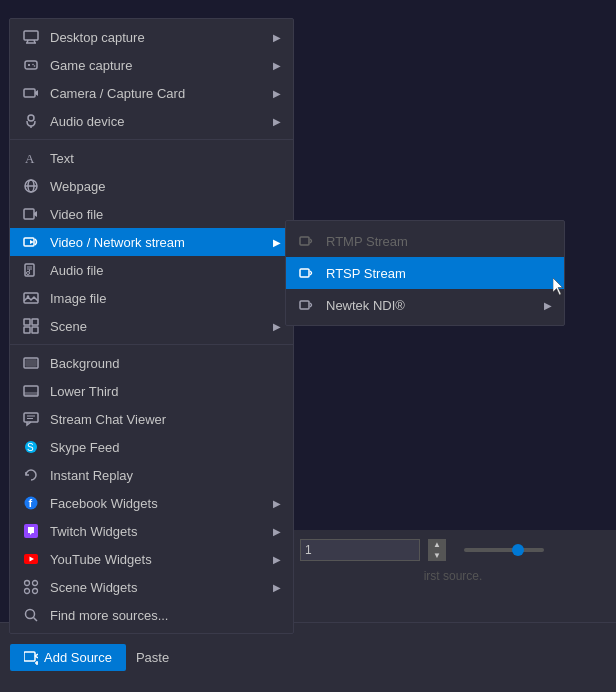 This screenshot has width=616, height=692. I want to click on arrow-icon-audio-device: ▶, so click(277, 122).